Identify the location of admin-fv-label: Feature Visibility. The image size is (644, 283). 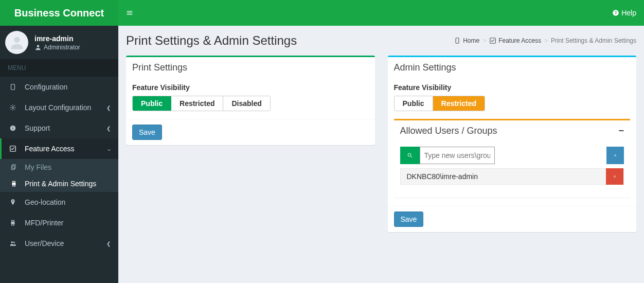
(512, 87).